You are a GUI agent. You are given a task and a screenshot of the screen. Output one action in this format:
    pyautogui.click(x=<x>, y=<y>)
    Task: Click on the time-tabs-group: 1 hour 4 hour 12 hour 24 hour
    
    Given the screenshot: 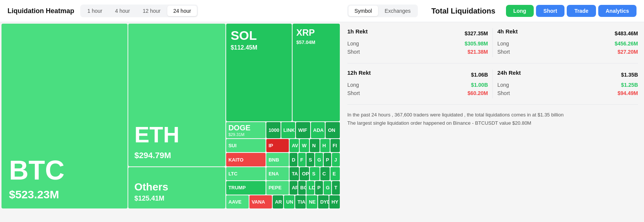 What is the action you would take?
    pyautogui.click(x=139, y=11)
    